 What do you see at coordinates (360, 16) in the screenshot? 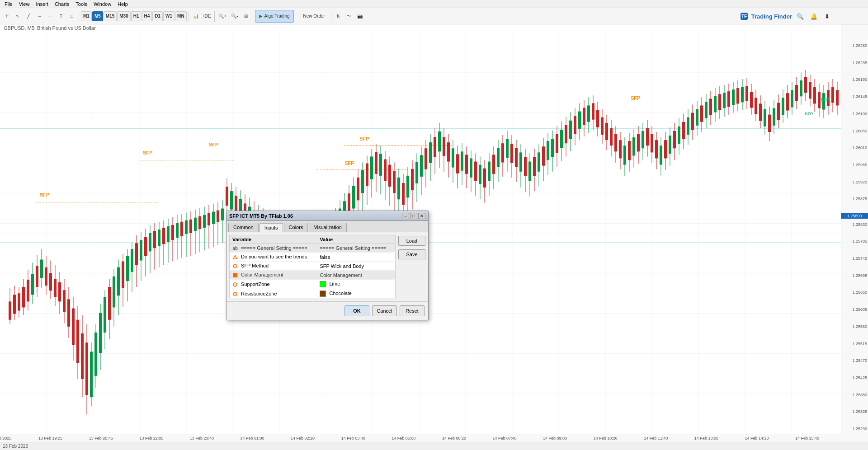
I see `screenshot-btn: 📷` at bounding box center [360, 16].